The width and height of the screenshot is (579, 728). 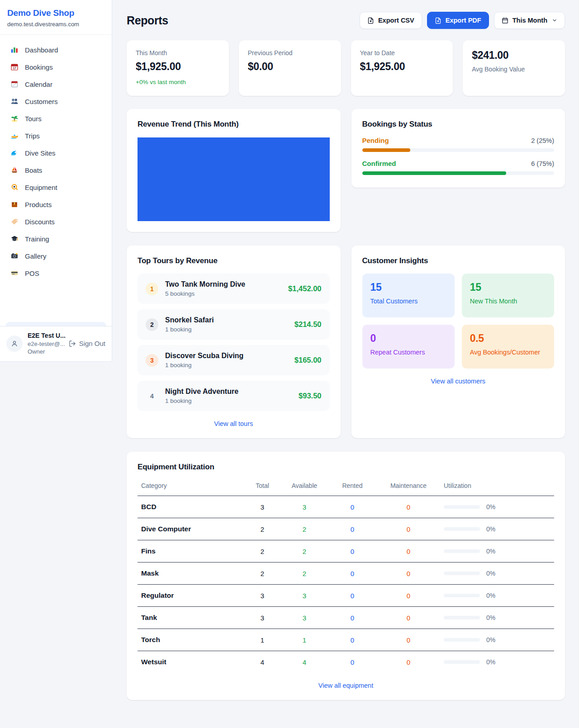 What do you see at coordinates (459, 261) in the screenshot?
I see `customer-insights-title: Customer Insights` at bounding box center [459, 261].